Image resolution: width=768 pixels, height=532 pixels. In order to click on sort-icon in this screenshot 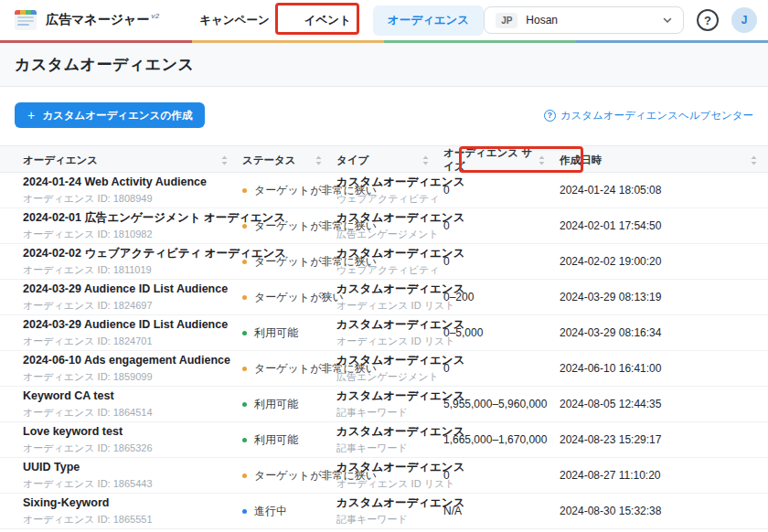, I will do `click(318, 161)`.